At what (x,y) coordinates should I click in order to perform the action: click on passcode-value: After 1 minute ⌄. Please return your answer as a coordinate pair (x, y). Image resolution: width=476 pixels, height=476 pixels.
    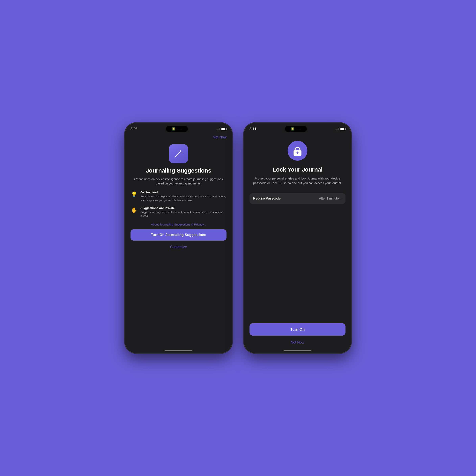
    Looking at the image, I should click on (330, 199).